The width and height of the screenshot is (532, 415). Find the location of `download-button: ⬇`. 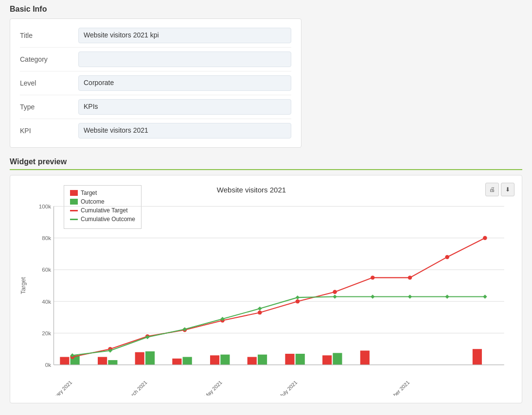

download-button: ⬇ is located at coordinates (508, 190).